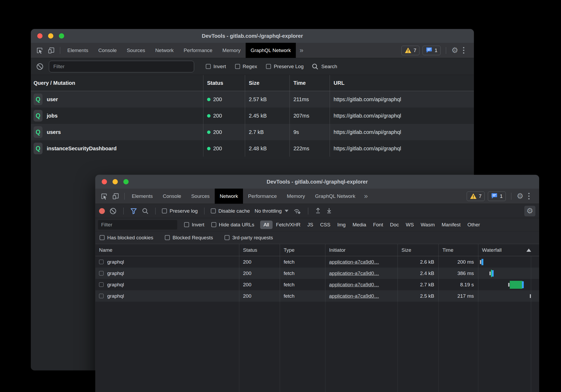 The image size is (561, 392). Describe the element at coordinates (361, 250) in the screenshot. I see `column-header-initiator: Initiator` at that location.